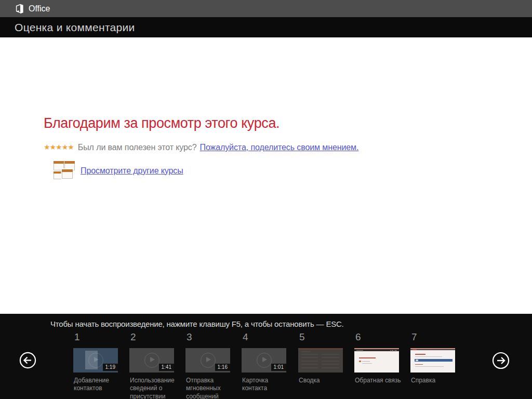  I want to click on duration-badge: 1:16, so click(222, 367).